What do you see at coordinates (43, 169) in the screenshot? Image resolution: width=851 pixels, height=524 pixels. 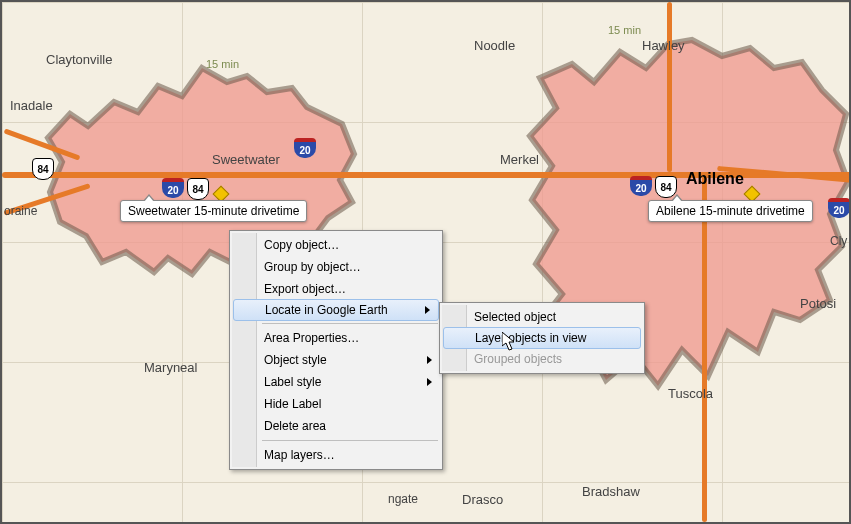 I see `us-shield-84-far-w: 84` at bounding box center [43, 169].